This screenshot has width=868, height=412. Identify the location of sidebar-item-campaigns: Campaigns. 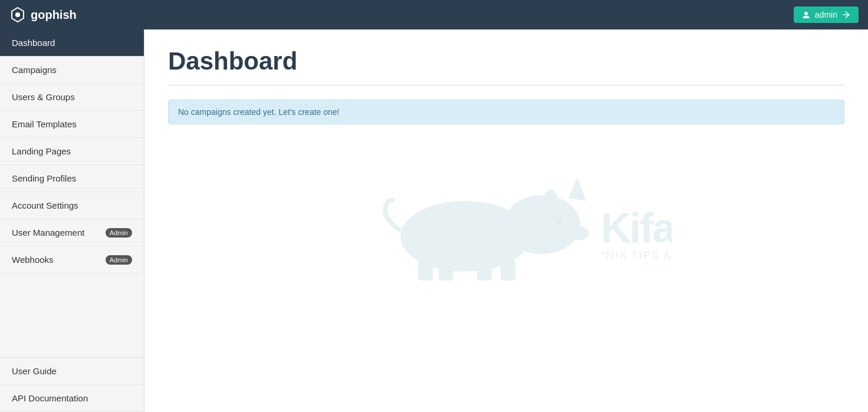
(72, 70).